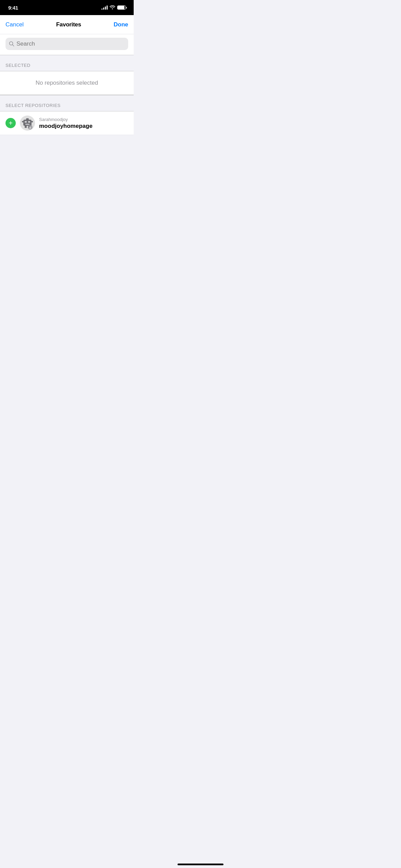  What do you see at coordinates (114, 8) in the screenshot?
I see `status-icons` at bounding box center [114, 8].